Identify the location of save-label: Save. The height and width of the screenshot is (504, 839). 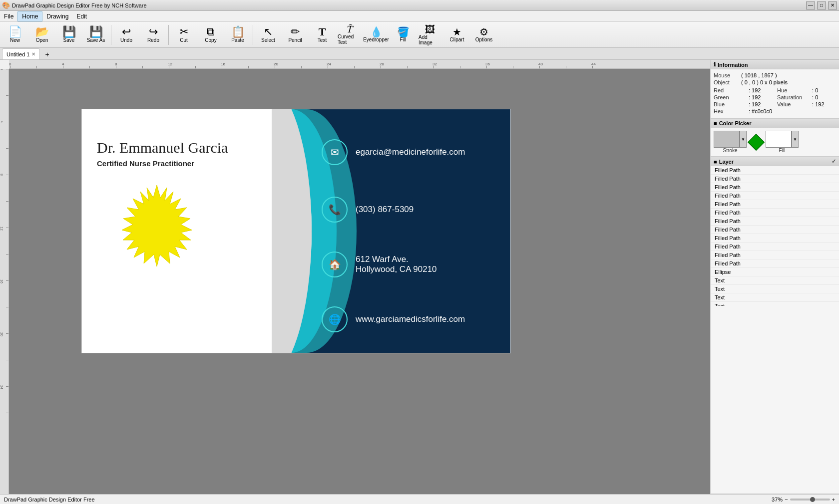
(69, 40).